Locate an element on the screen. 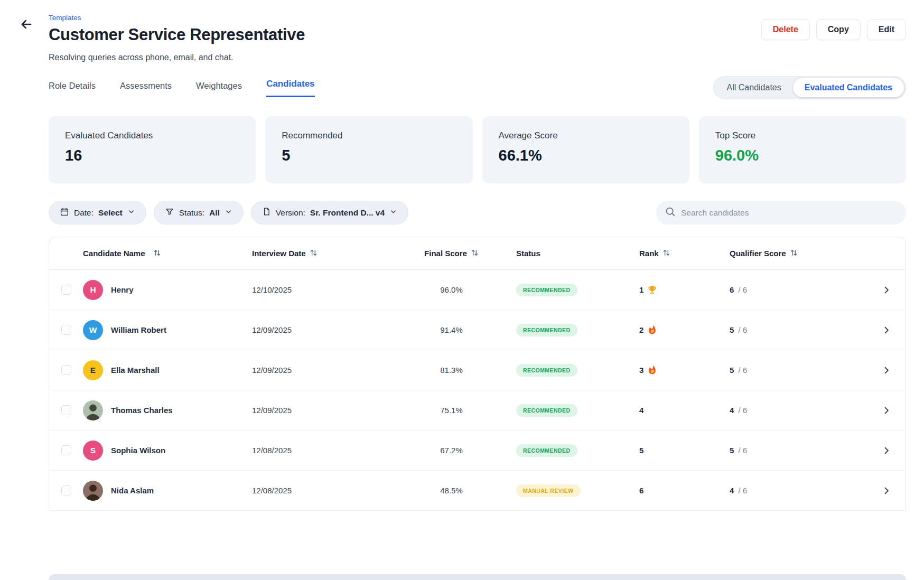 This screenshot has height=580, width=924. copy-button: Copy is located at coordinates (838, 30).